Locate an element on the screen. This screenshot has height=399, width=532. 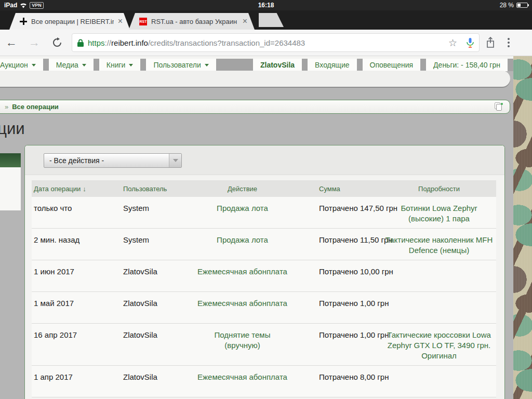
battery-icon is located at coordinates (522, 5).